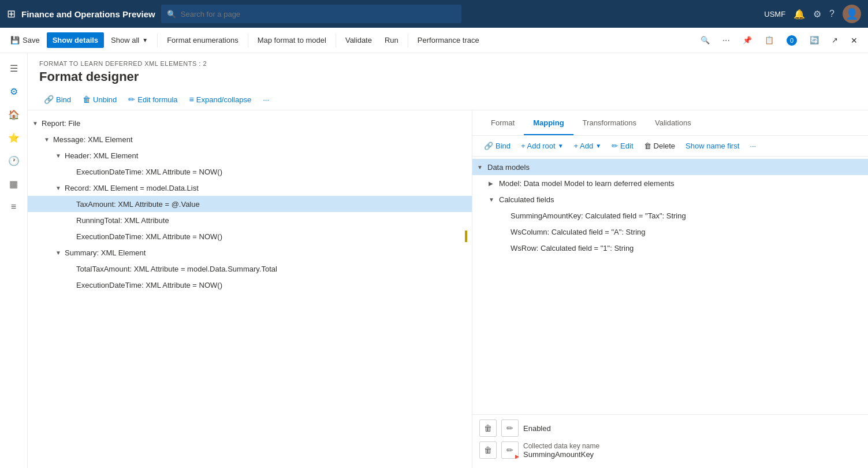 The image size is (868, 468). What do you see at coordinates (660, 146) in the screenshot?
I see `panel-delete-button: 🗑 Delete` at bounding box center [660, 146].